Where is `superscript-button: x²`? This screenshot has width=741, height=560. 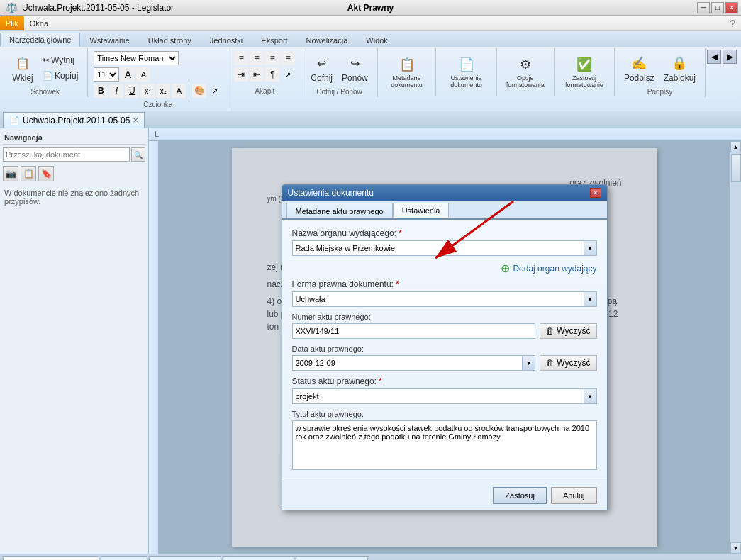 superscript-button: x² is located at coordinates (147, 91).